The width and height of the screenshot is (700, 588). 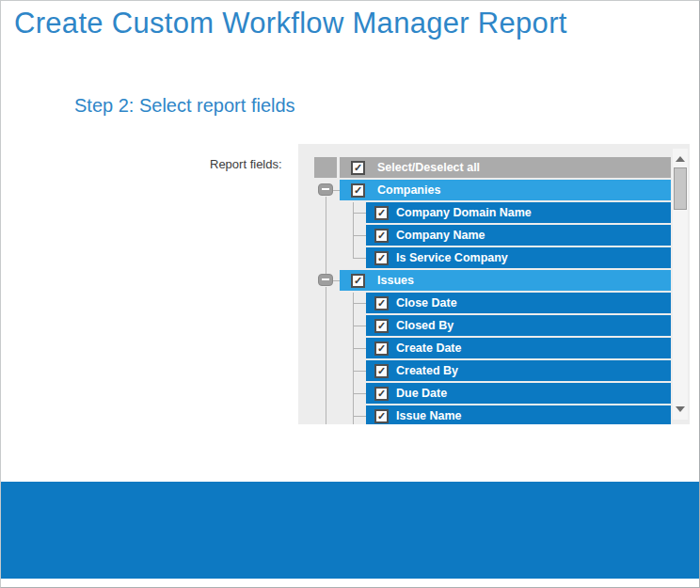 What do you see at coordinates (680, 159) in the screenshot?
I see `scroll-up-icon` at bounding box center [680, 159].